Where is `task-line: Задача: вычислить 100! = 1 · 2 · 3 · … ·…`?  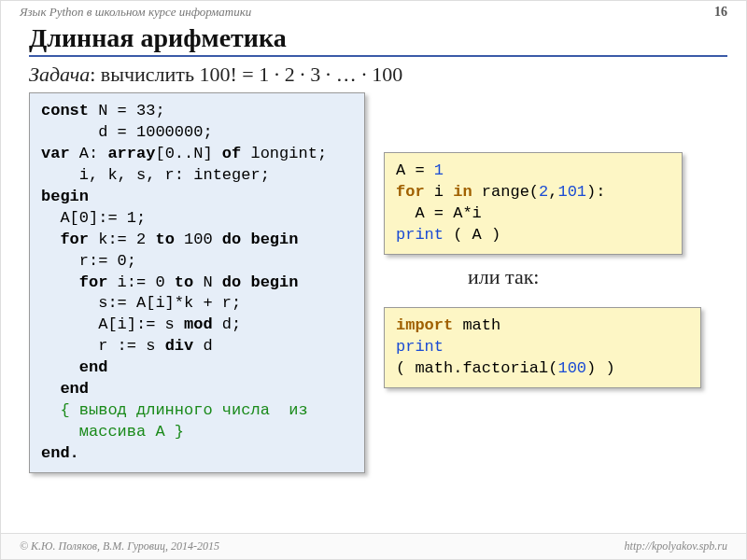
task-line: Задача: вычислить 100! = 1 · 2 · 3 · … ·… is located at coordinates (378, 75).